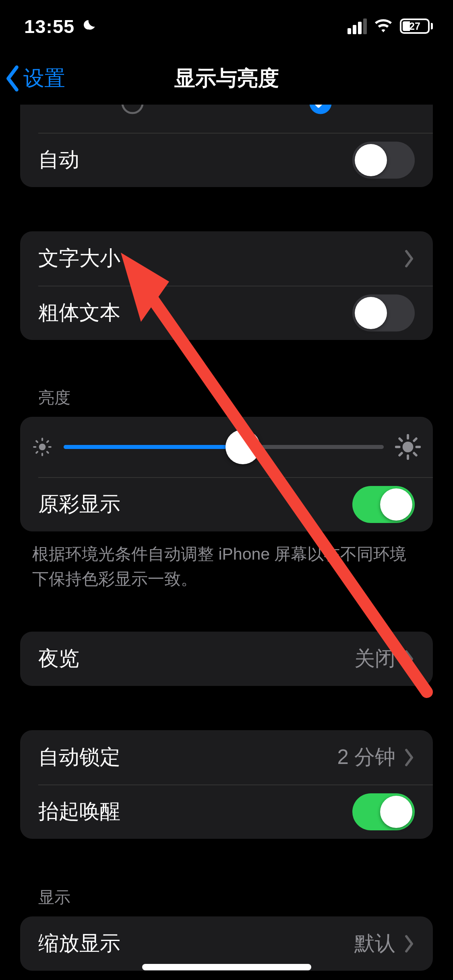 The width and height of the screenshot is (453, 980). Describe the element at coordinates (226, 146) in the screenshot. I see `group-appearance: 自动` at that location.